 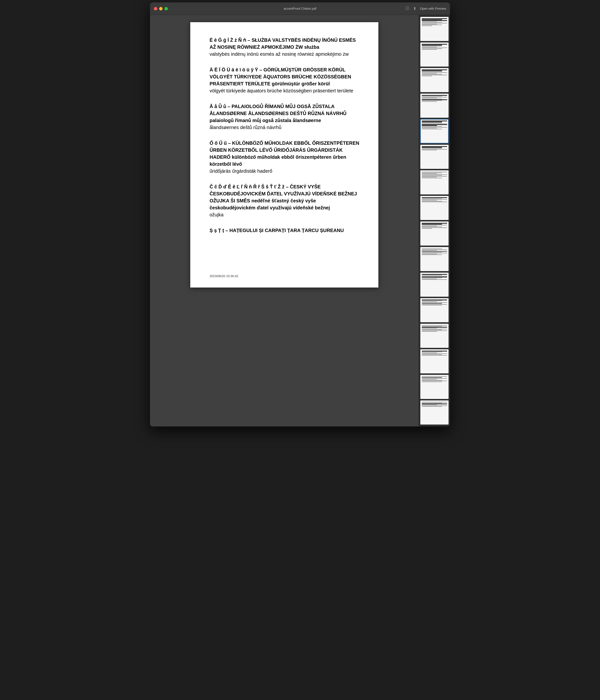 What do you see at coordinates (426, 9) in the screenshot?
I see `titlebar-actions: ⓘ ⬆ Open with Preview` at bounding box center [426, 9].